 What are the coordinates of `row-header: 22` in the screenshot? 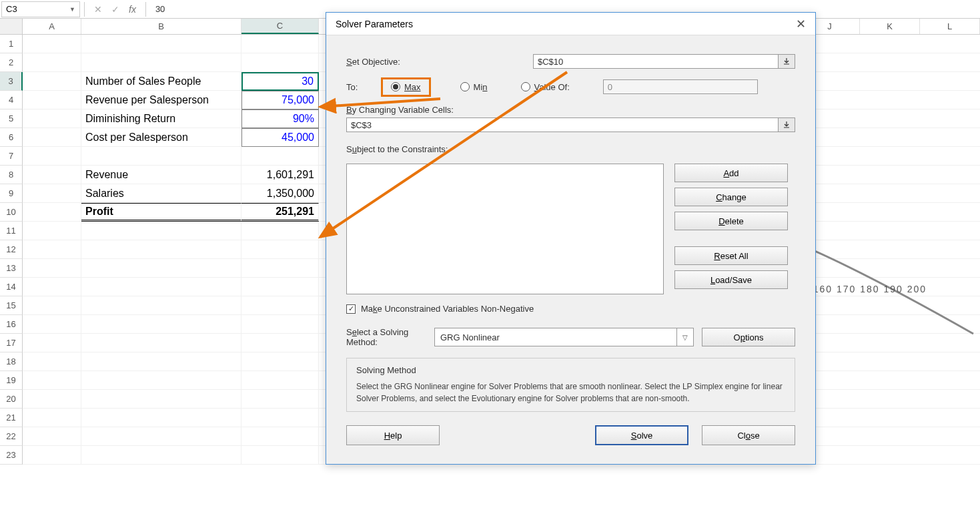 It's located at (11, 437).